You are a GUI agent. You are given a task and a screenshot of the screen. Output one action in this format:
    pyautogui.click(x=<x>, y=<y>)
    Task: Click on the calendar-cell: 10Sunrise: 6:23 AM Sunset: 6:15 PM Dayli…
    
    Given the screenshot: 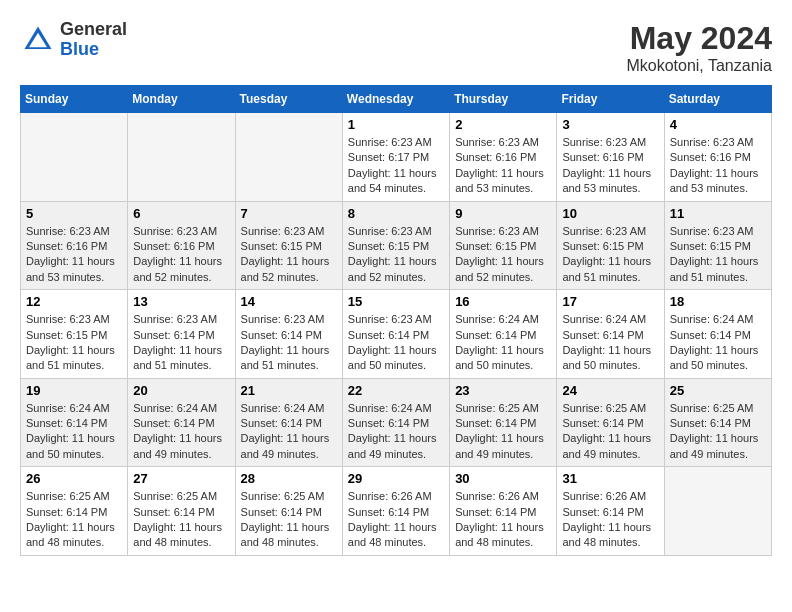 What is the action you would take?
    pyautogui.click(x=610, y=246)
    